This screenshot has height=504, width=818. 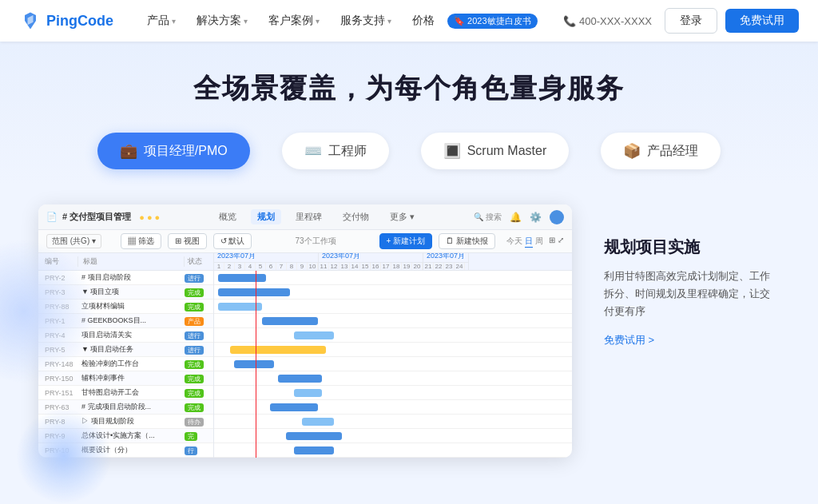 What do you see at coordinates (219, 267) in the screenshot?
I see `date-day: 1` at bounding box center [219, 267].